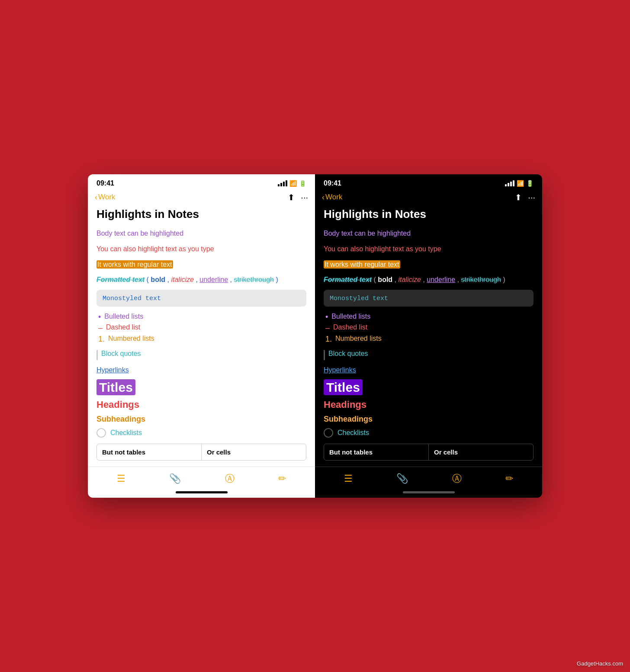 This screenshot has height=672, width=630. Describe the element at coordinates (182, 279) in the screenshot. I see `italic-text-light: italicize` at that location.